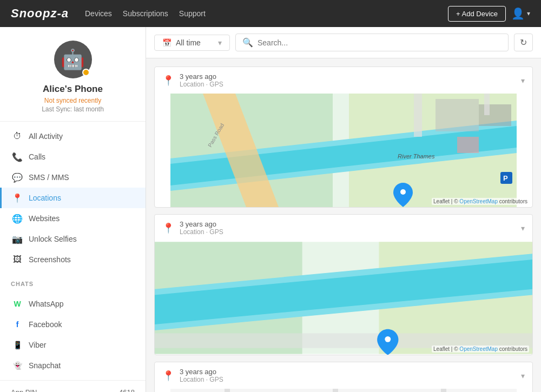 This screenshot has width=541, height=392. Describe the element at coordinates (146, 14) in the screenshot. I see `nav-subscriptions: Subscriptions` at that location.